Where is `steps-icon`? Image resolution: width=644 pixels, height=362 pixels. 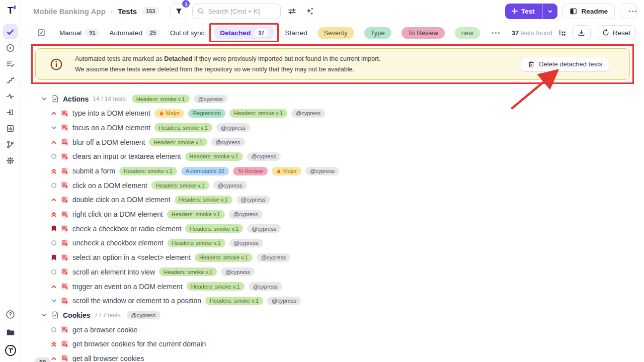 steps-icon is located at coordinates (10, 80).